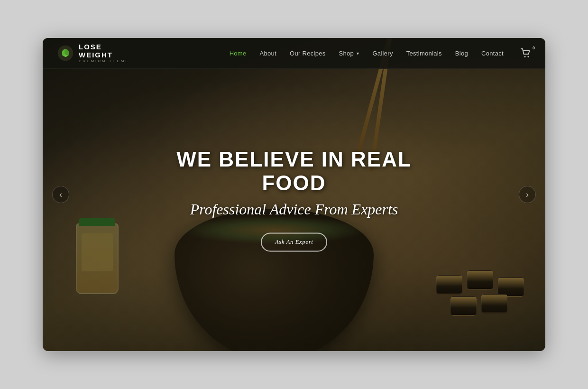  I want to click on cart-icon, so click(526, 53).